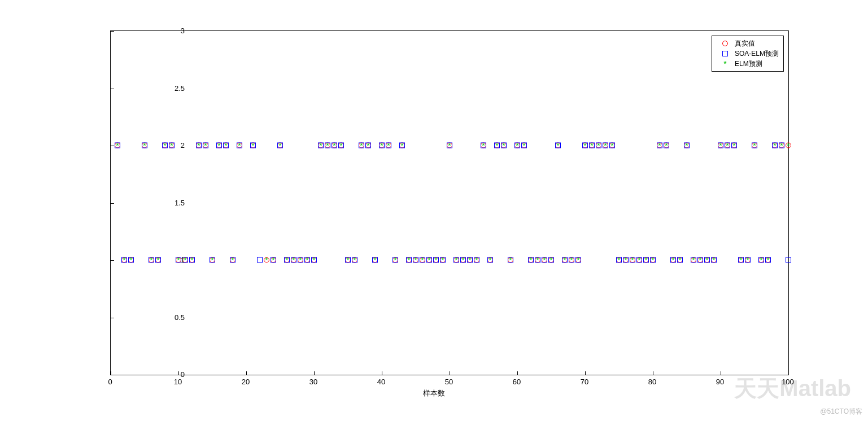 The height and width of the screenshot is (421, 868). What do you see at coordinates (173, 260) in the screenshot?
I see `y-tick-label: 1` at bounding box center [173, 260].